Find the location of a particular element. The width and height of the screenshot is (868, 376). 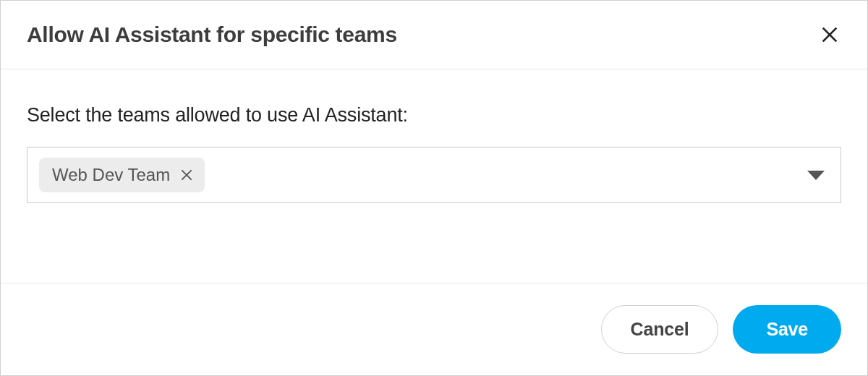

dialog-title: Allow AI Assistant for specific teams is located at coordinates (212, 35).